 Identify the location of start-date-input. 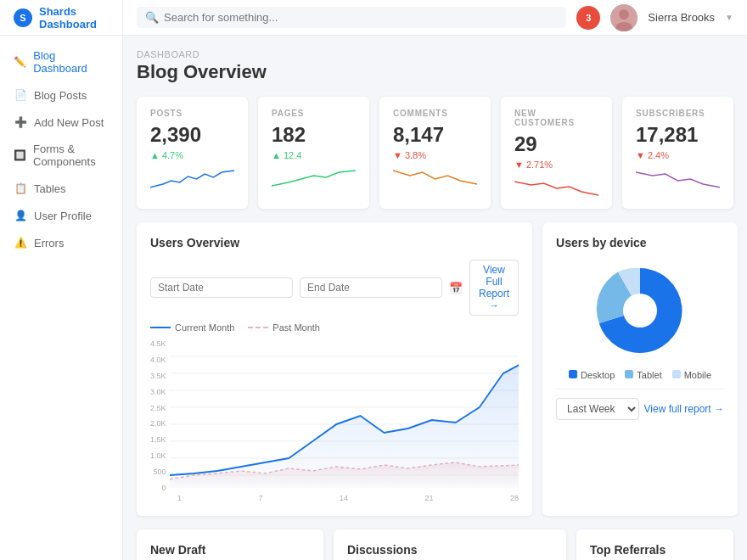
(222, 288).